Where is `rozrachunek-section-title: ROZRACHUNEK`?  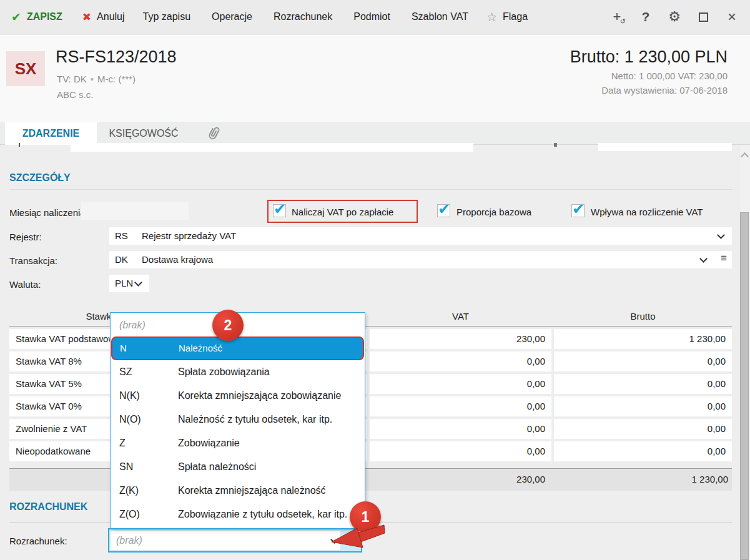
rozrachunek-section-title: ROZRACHUNEK is located at coordinates (49, 507).